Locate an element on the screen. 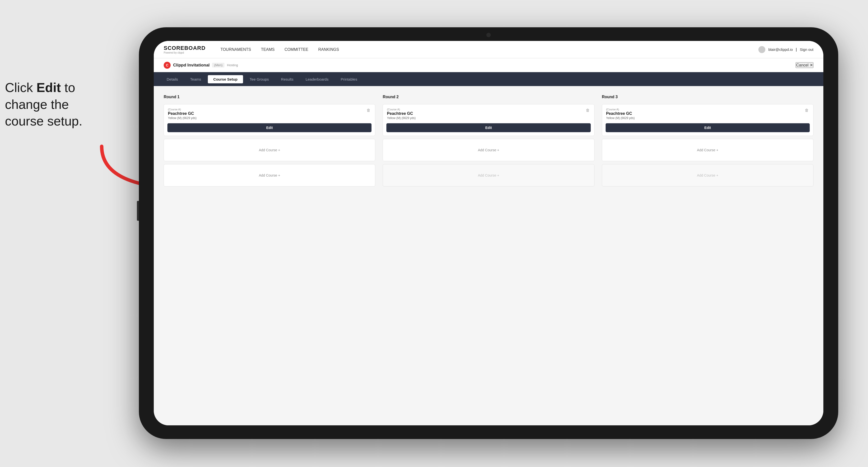 The image size is (868, 467). tab-leaderboards: Leaderboards is located at coordinates (317, 79).